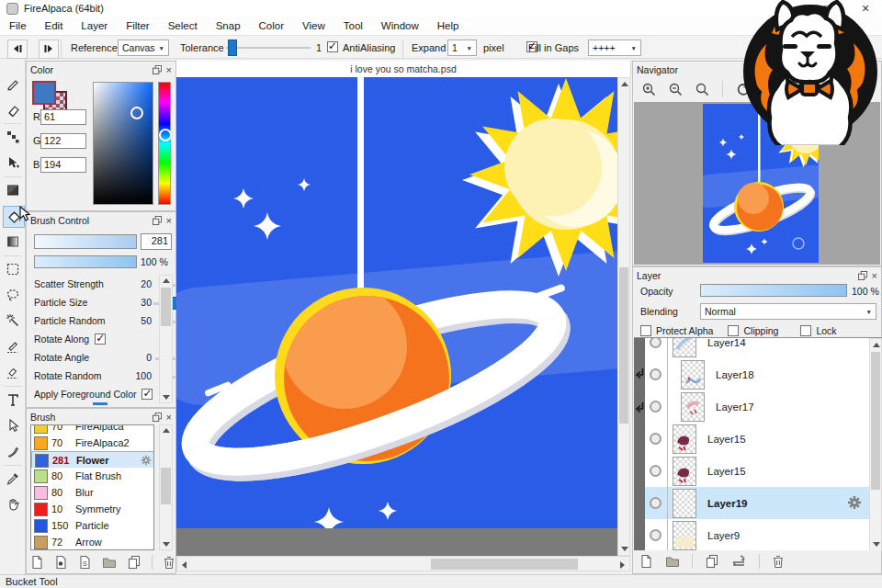  What do you see at coordinates (757, 535) in the screenshot?
I see `layer-row: Layer9` at bounding box center [757, 535].